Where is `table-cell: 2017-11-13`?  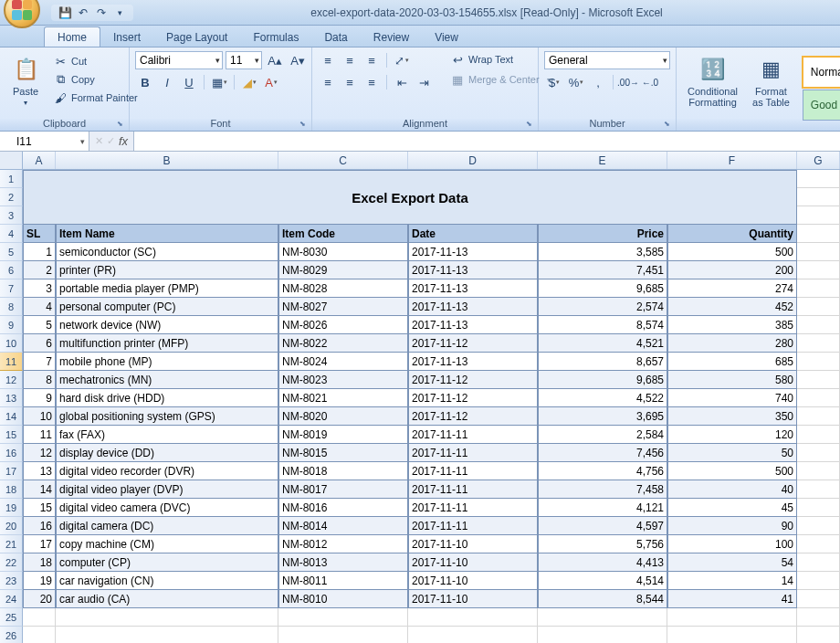 table-cell: 2017-11-13 is located at coordinates (473, 325).